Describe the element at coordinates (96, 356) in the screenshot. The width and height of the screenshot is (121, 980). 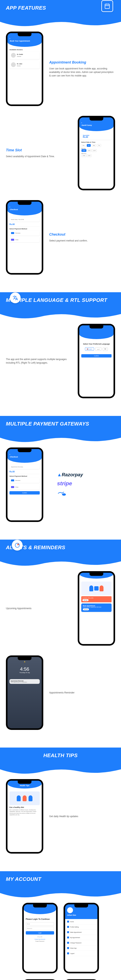
I see `confirm-button: Confirm` at that location.